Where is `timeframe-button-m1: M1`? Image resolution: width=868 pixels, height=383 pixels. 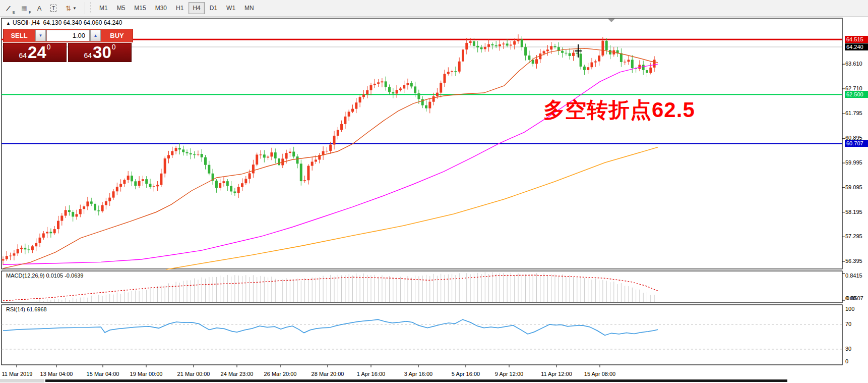 timeframe-button-m1: M1 is located at coordinates (104, 8).